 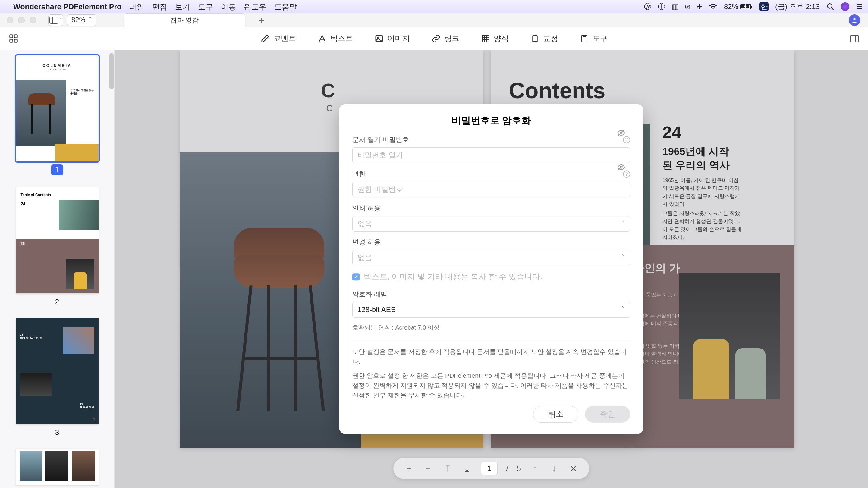 I want to click on thumbnail-panel: COLUMBIACOLLECTIVE 집 안에서 영감을 찾는 즐거움. 1 T…, so click(x=57, y=269).